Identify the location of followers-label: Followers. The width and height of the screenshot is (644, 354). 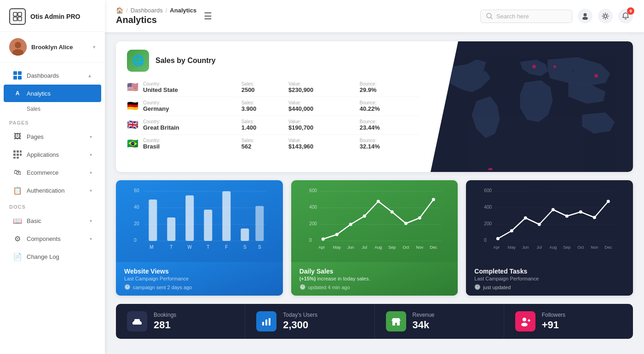
(554, 315).